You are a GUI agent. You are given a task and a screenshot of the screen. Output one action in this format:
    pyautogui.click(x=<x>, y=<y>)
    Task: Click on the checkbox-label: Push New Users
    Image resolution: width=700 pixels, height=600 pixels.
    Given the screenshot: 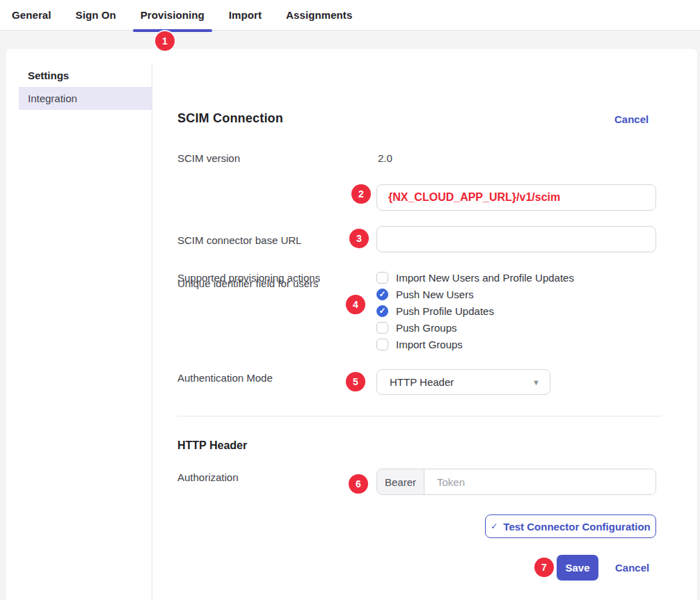 What is the action you would take?
    pyautogui.click(x=435, y=295)
    